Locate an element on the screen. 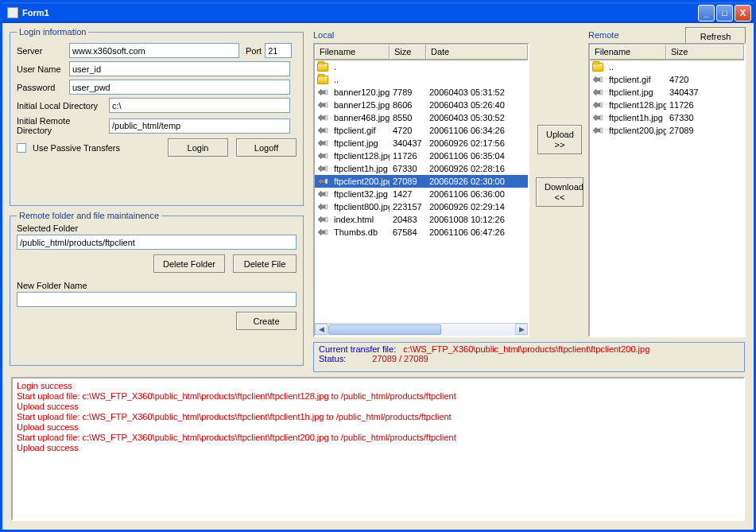  list-item: ftpclient128.jpg1172620061106 06:35:04 is located at coordinates (421, 156).